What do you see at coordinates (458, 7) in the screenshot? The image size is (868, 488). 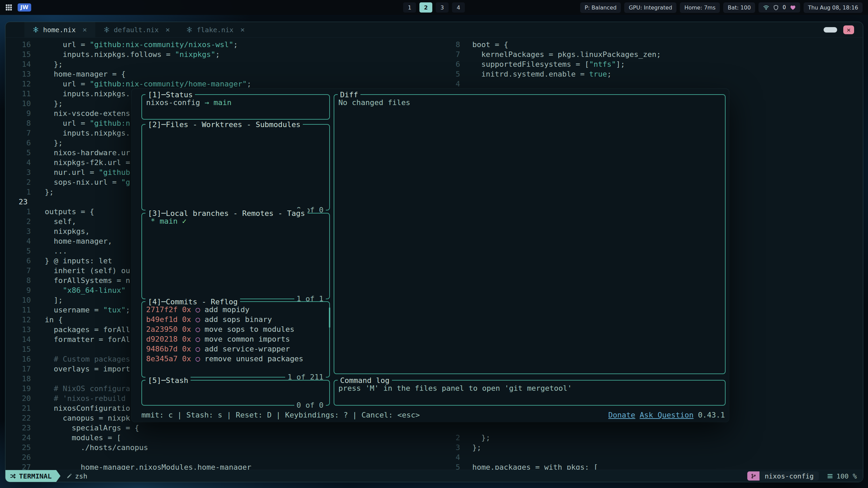 I see `workspace-button-4: 4` at bounding box center [458, 7].